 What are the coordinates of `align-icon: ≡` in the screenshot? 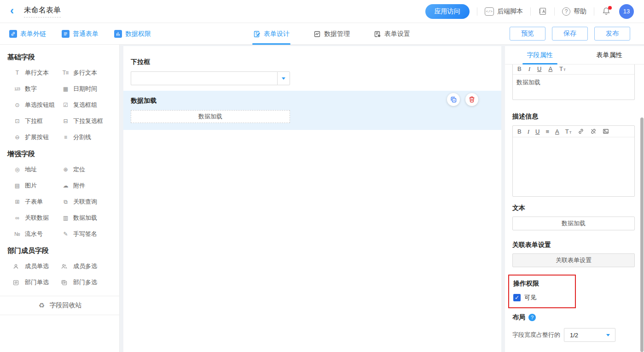 It's located at (547, 132).